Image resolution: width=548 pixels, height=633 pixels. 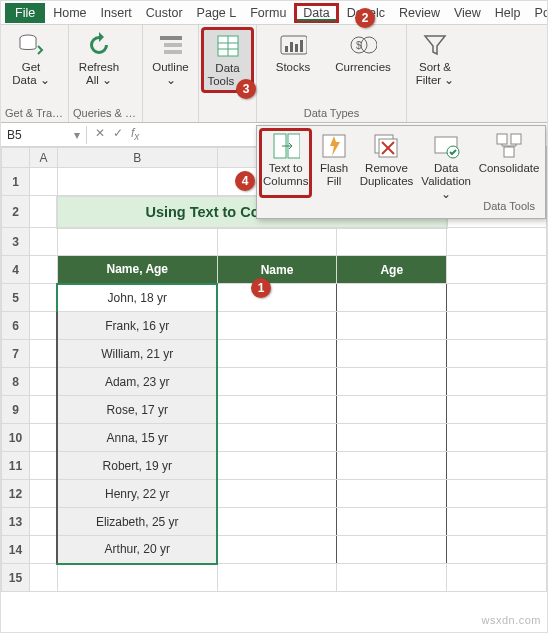 What do you see at coordinates (386, 146) in the screenshot?
I see `remove-duplicates-icon` at bounding box center [386, 146].